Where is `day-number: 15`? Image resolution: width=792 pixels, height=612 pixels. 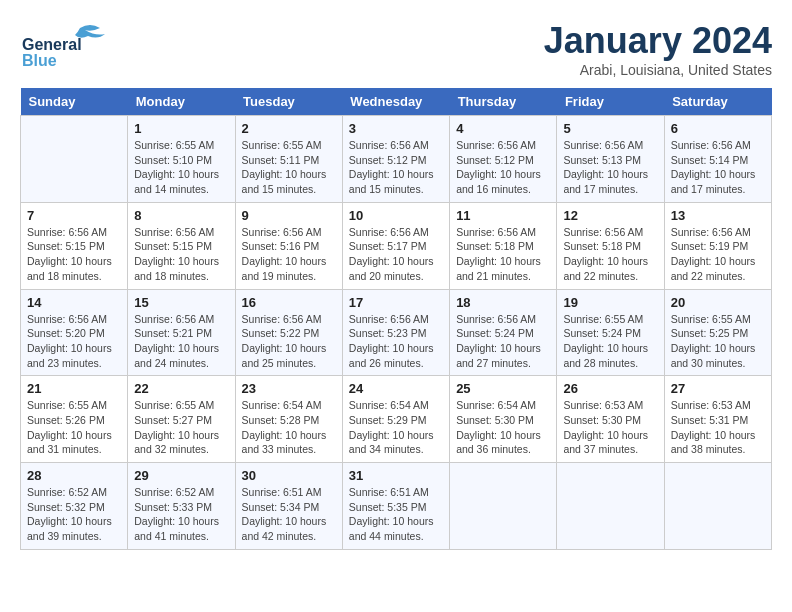 day-number: 15 is located at coordinates (181, 302).